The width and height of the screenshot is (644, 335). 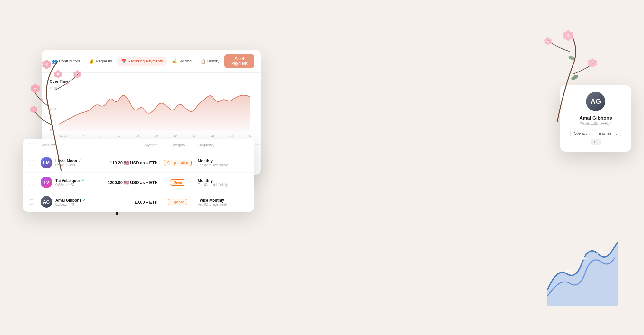 What do you see at coordinates (138, 163) in the screenshot?
I see `table-row: LM Linda Moon ✓ 0x278...CA99 113.20 🇺🇸 U…` at bounding box center [138, 163].